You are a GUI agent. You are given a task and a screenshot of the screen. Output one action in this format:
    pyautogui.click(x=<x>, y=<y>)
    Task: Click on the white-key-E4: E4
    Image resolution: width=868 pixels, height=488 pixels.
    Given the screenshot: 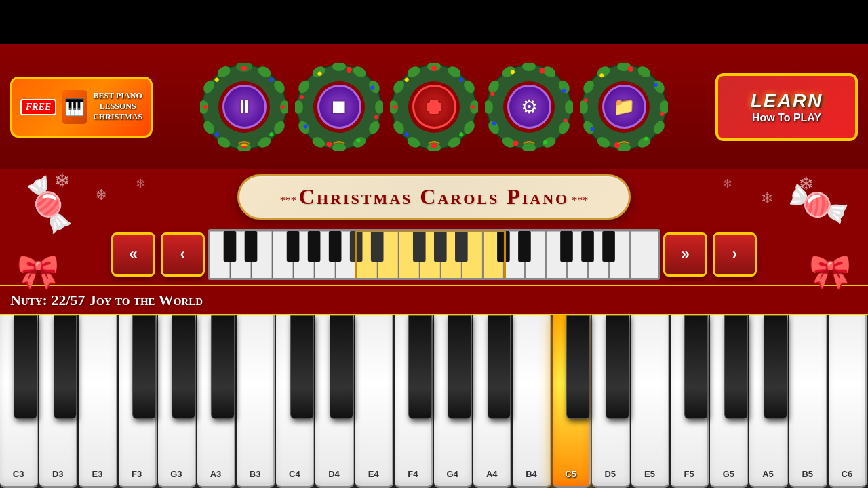 What is the action you would take?
    pyautogui.click(x=374, y=401)
    